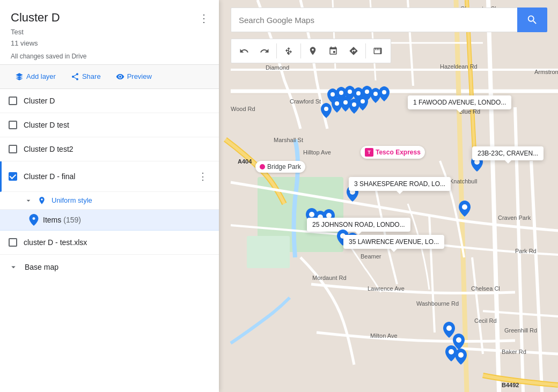 The height and width of the screenshot is (392, 558). Describe the element at coordinates (109, 242) in the screenshot. I see `layer-item-cluster-d-xlsx: cluster D - test.xlsx` at that location.